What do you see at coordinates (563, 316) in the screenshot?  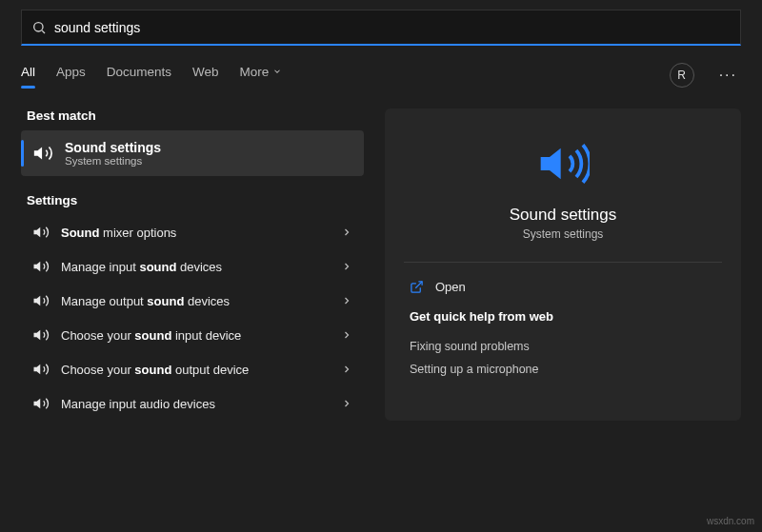 I see `help-heading: Get quick help from web` at bounding box center [563, 316].